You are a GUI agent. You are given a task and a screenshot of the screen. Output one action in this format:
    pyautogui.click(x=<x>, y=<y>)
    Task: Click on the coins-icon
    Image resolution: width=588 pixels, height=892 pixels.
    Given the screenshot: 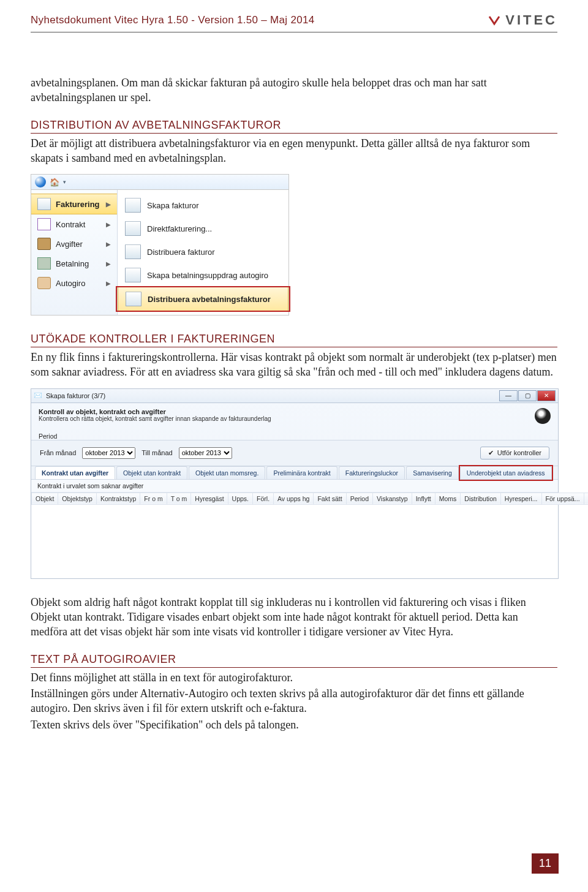 What is the action you would take?
    pyautogui.click(x=44, y=263)
    